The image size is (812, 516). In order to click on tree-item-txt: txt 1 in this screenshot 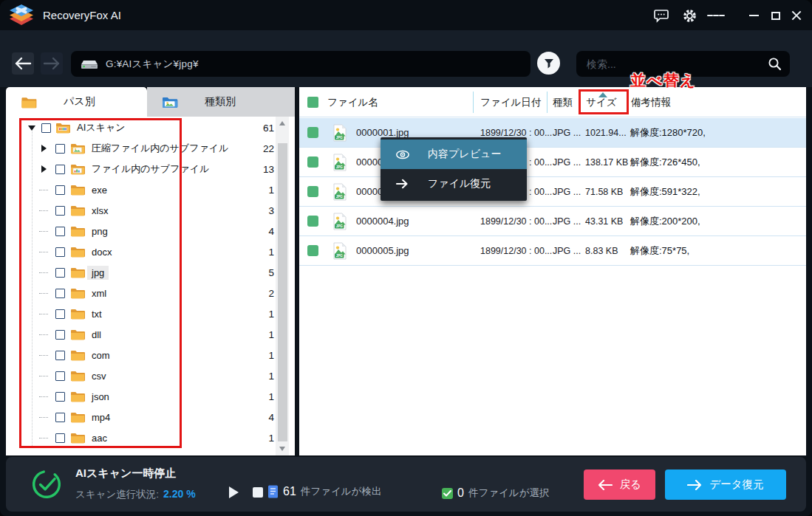, I will do `click(151, 314)`.